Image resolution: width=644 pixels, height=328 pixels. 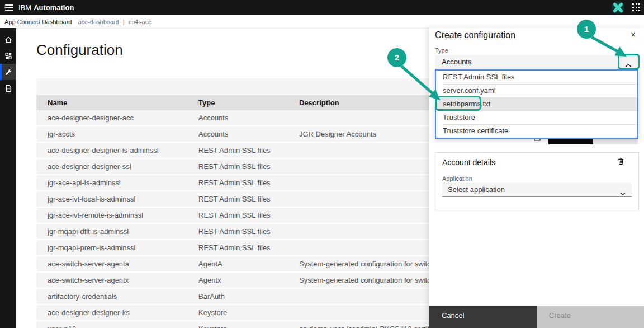 I want to click on panel-title: Create configuration, so click(x=475, y=35).